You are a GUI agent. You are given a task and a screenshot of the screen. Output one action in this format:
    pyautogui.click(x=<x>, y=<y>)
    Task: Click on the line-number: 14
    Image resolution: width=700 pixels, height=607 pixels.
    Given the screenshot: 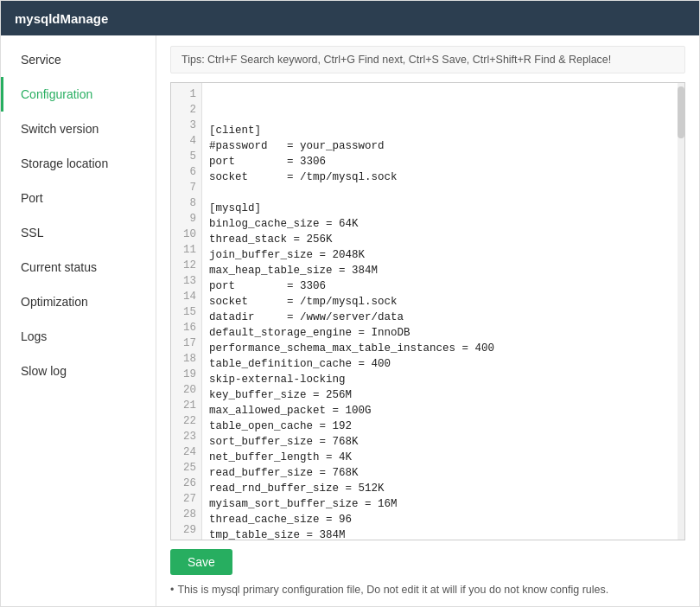 What is the action you would take?
    pyautogui.click(x=187, y=297)
    